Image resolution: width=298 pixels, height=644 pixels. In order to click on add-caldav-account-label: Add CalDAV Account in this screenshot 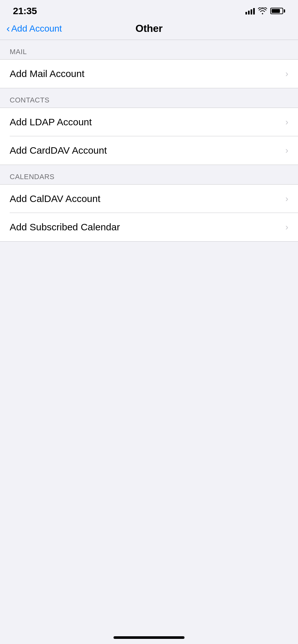, I will do `click(55, 199)`.